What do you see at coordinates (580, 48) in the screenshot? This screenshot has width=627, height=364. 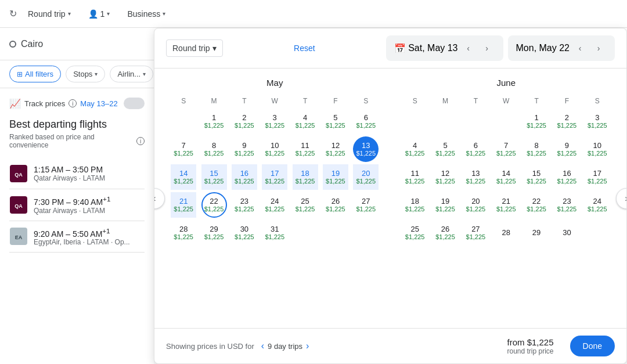 I see `return-prev-button: ‹` at bounding box center [580, 48].